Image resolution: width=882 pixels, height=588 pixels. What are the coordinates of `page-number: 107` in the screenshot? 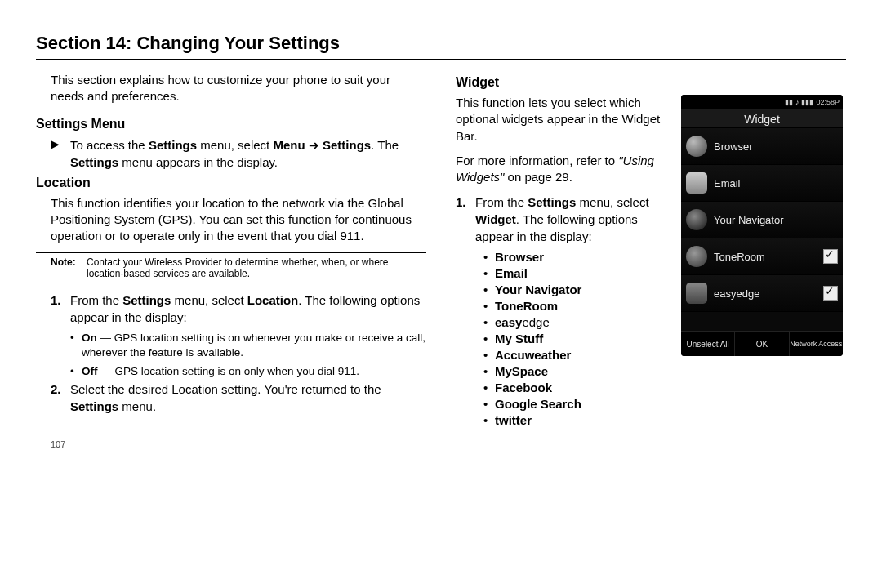 It's located at (238, 444).